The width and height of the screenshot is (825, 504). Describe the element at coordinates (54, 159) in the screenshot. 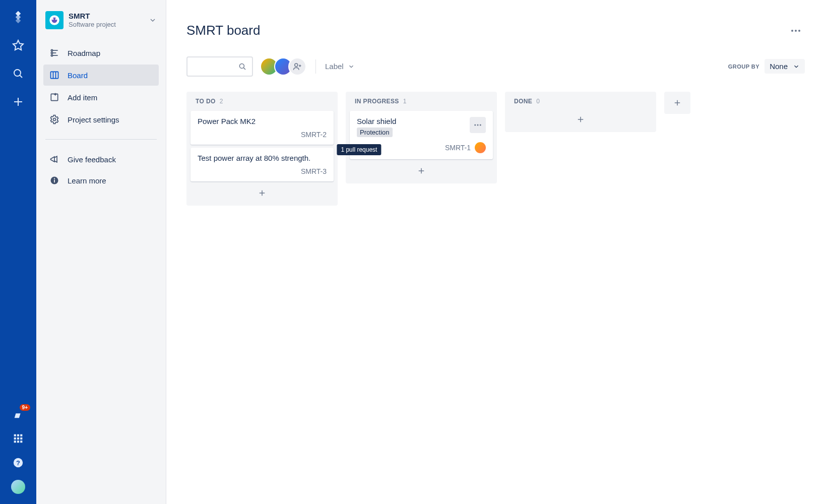

I see `megaphone-icon` at that location.